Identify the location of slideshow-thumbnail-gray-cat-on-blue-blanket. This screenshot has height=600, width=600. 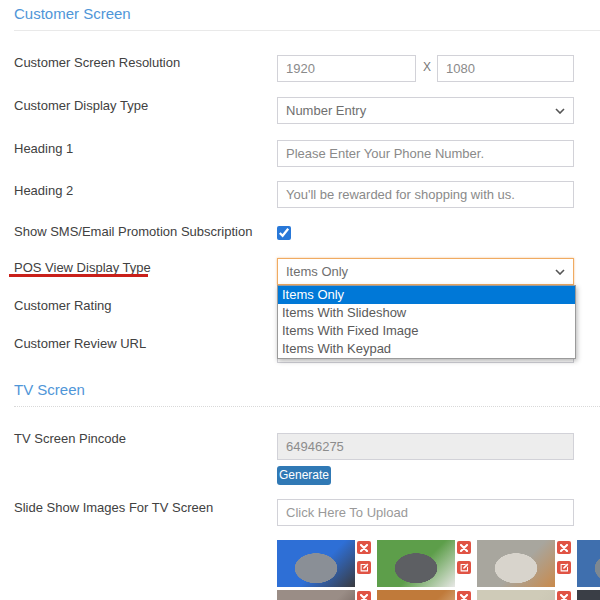
(324, 564).